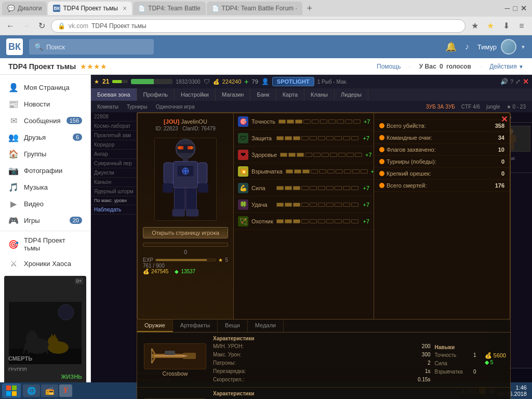  What do you see at coordinates (518, 82) in the screenshot?
I see `expand-icon: ⤢` at bounding box center [518, 82].